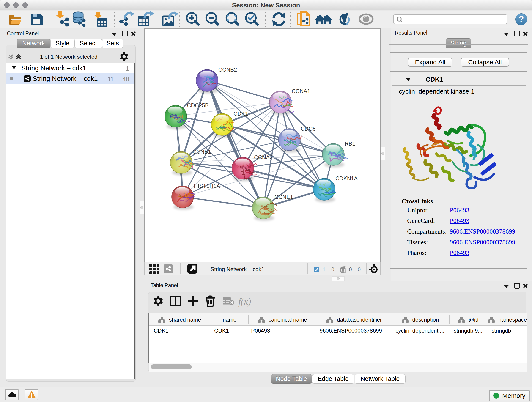 This screenshot has height=402, width=532. I want to click on svg-text: CCNB1, so click(202, 152).